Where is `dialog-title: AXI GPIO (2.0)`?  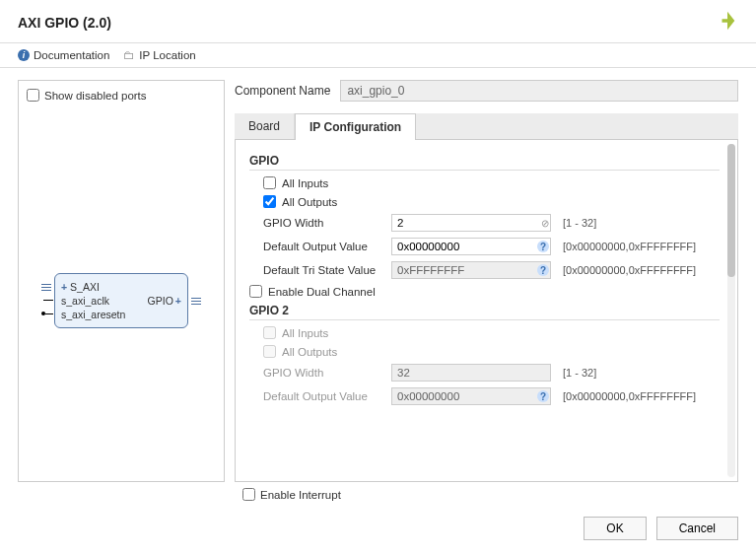
dialog-title: AXI GPIO (2.0) is located at coordinates (65, 23).